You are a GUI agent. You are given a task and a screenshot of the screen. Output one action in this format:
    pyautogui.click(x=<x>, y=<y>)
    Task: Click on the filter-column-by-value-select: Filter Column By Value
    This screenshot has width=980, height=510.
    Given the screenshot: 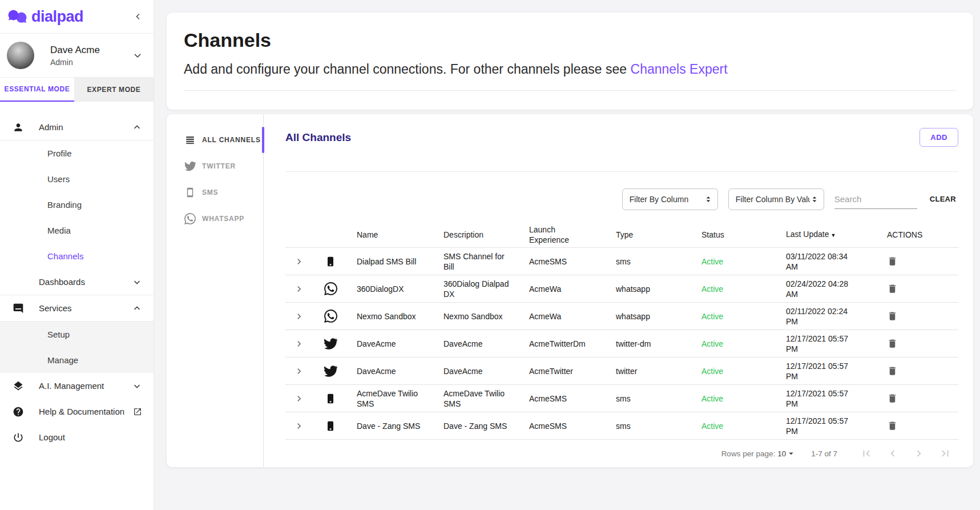 What is the action you would take?
    pyautogui.click(x=776, y=199)
    